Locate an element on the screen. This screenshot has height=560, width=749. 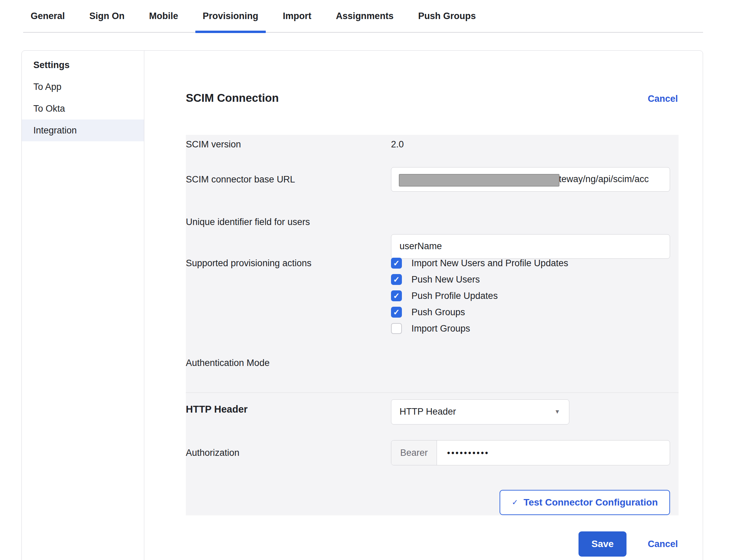
section-divider is located at coordinates (432, 393).